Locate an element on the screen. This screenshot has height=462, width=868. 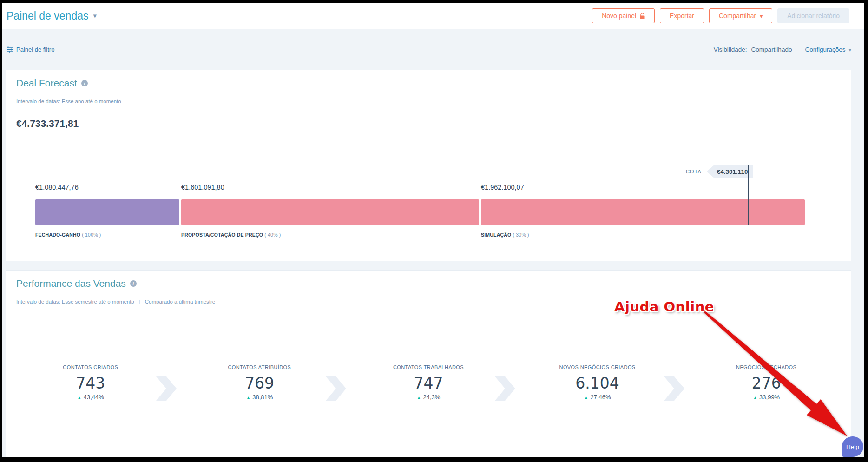
page-title: Painel de vendas is located at coordinates (47, 16).